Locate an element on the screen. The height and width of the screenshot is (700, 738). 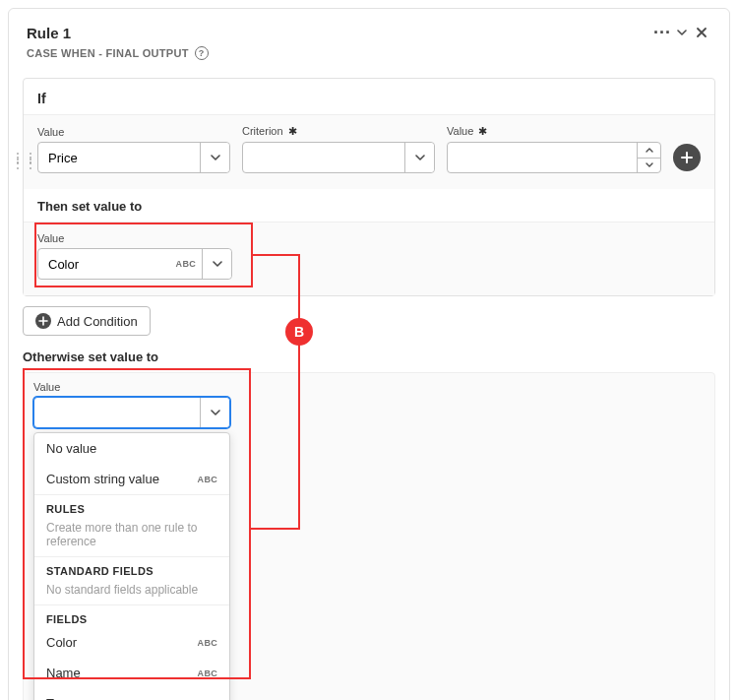
criterion-combo is located at coordinates (338, 158).